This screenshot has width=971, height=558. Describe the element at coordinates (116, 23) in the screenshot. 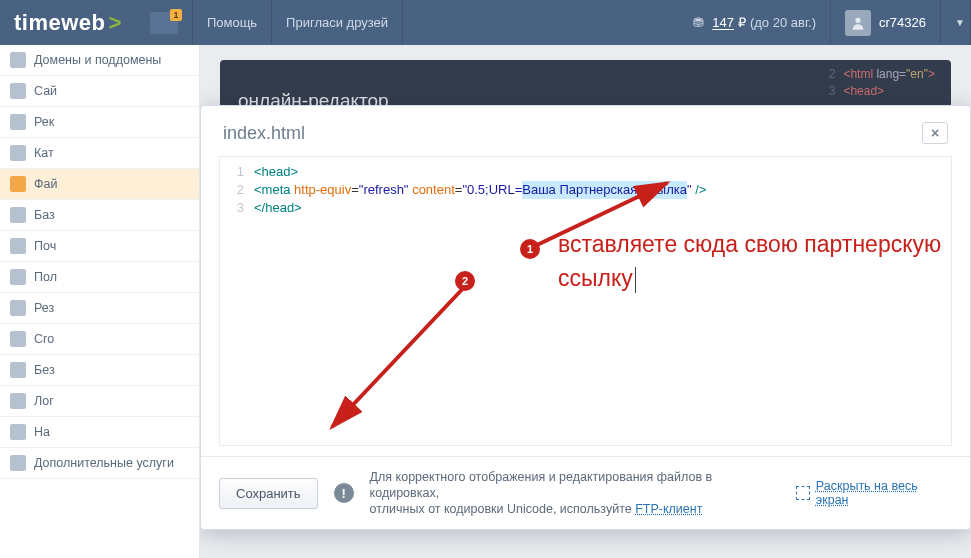

I see `logo-arrow-icon: >` at that location.